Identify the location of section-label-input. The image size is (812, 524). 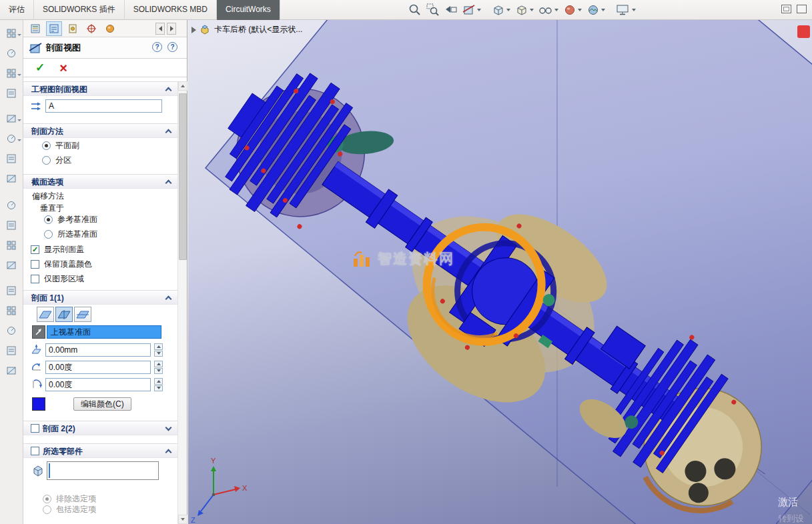
(104, 106).